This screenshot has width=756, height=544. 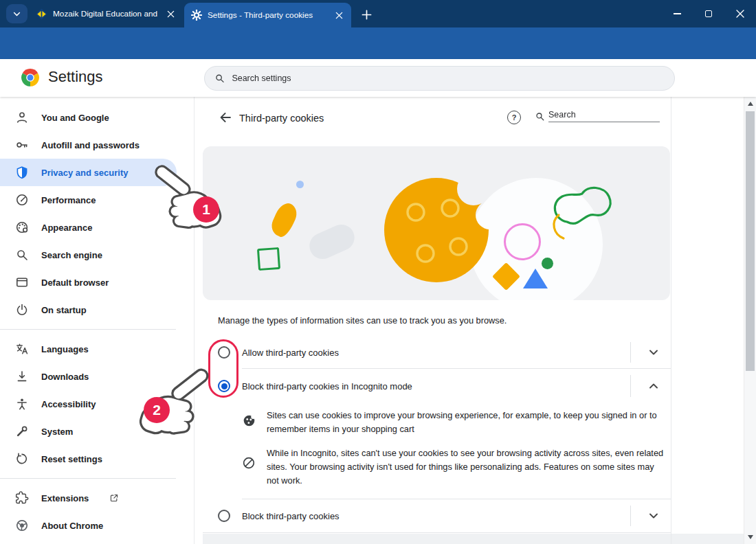 I want to click on incognito-description-blocking: While in Incognito, sites can't use your…, so click(x=453, y=467).